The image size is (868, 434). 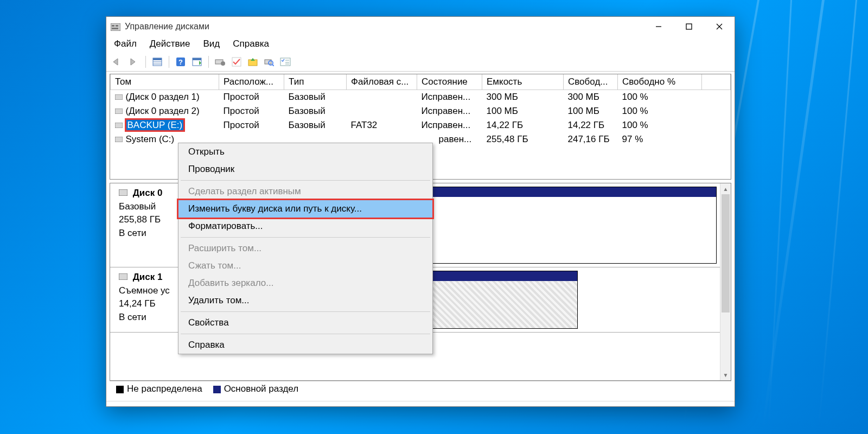 I want to click on maximize-button, so click(x=689, y=27).